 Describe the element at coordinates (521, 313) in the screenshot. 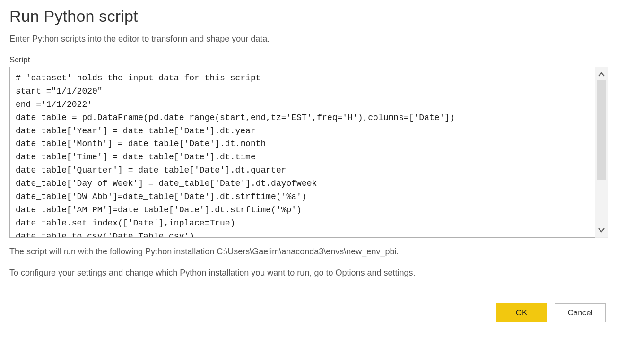

I see `ok-button: OK` at that location.